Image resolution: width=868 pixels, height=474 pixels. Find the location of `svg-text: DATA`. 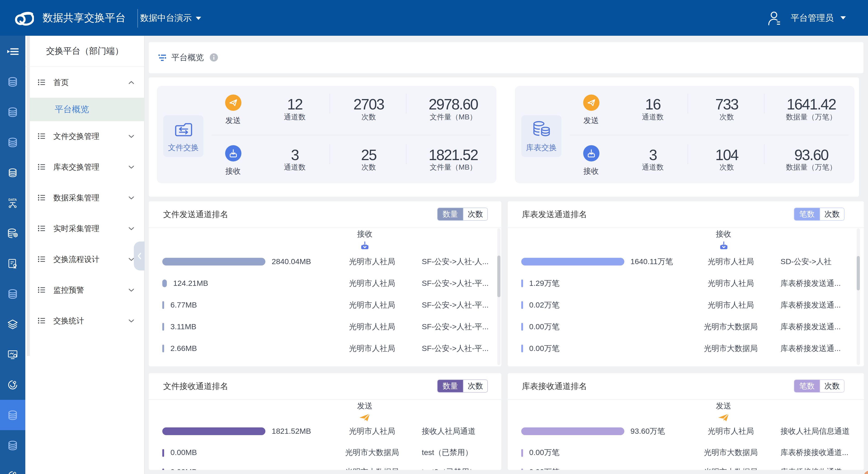

svg-text: DATA is located at coordinates (13, 200).